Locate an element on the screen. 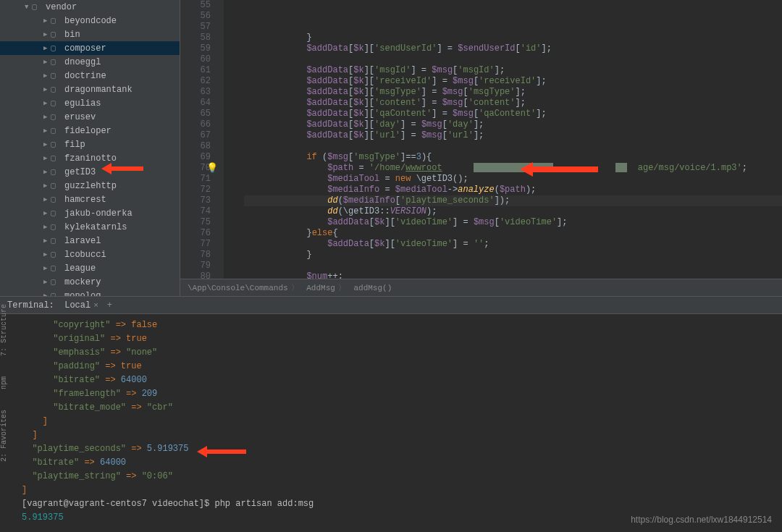 The image size is (782, 532). tree-item-doctrine: ▶▢doctrine is located at coordinates (90, 75).